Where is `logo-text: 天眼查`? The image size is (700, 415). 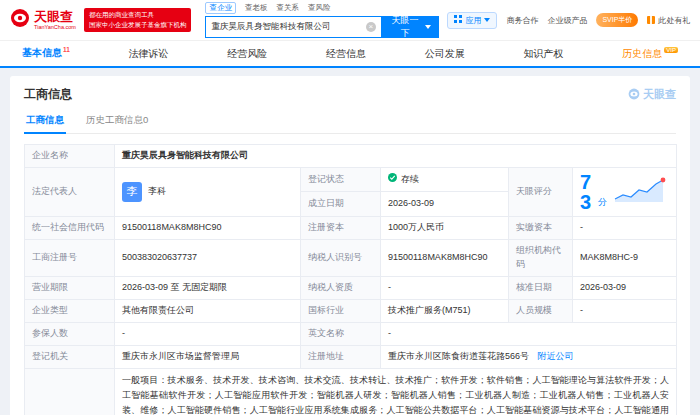
logo-text: 天眼查 is located at coordinates (55, 16).